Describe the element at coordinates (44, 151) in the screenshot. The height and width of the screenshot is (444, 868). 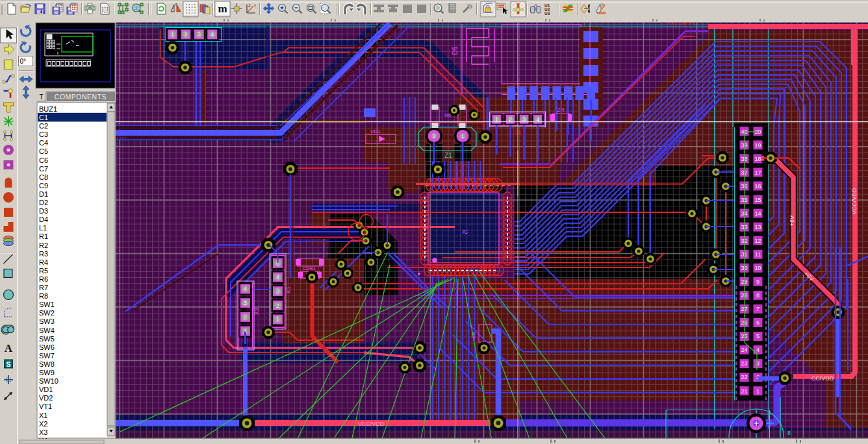
I see `svg-text: C5` at that location.